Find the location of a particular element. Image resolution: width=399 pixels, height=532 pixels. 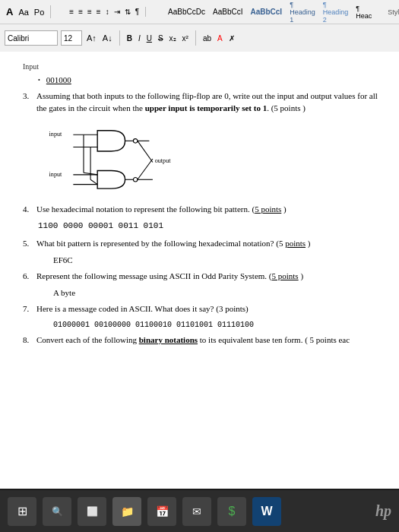

align-left-button: ≡ is located at coordinates (71, 12).